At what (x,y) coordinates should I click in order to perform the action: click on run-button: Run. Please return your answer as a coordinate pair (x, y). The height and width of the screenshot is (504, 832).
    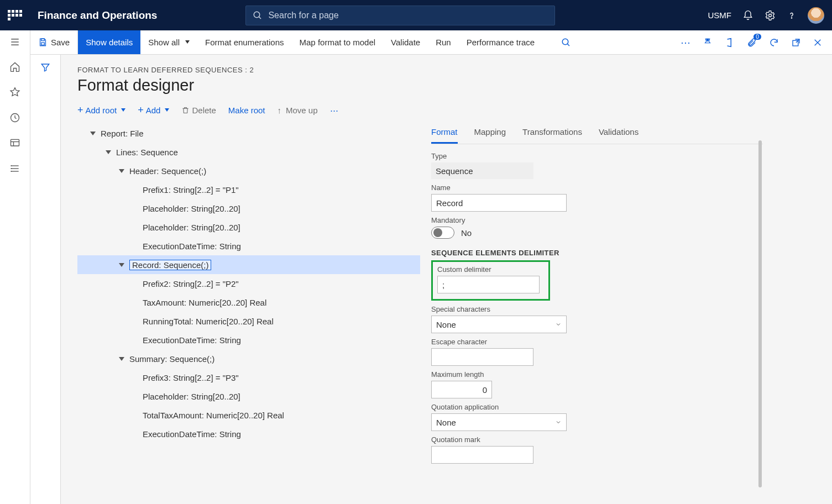
    Looking at the image, I should click on (443, 42).